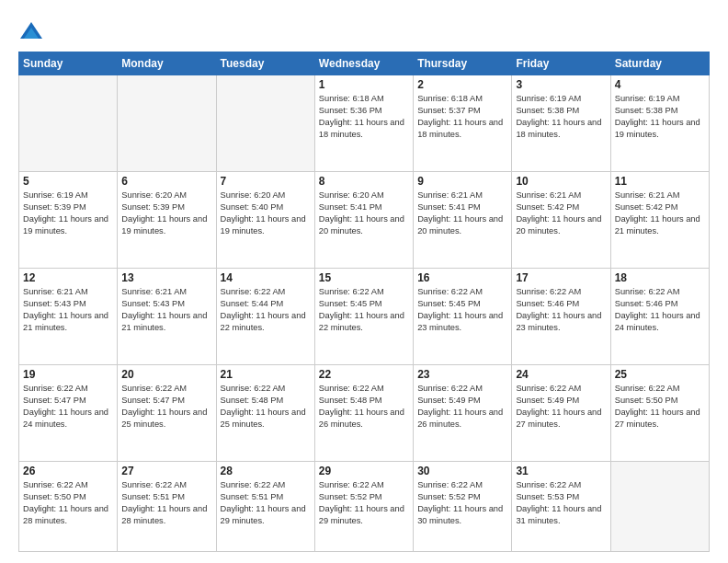  I want to click on calendar-cell: 18Sunrise: 6:22 AMSunset: 5:46 PMDayligh…, so click(660, 316).